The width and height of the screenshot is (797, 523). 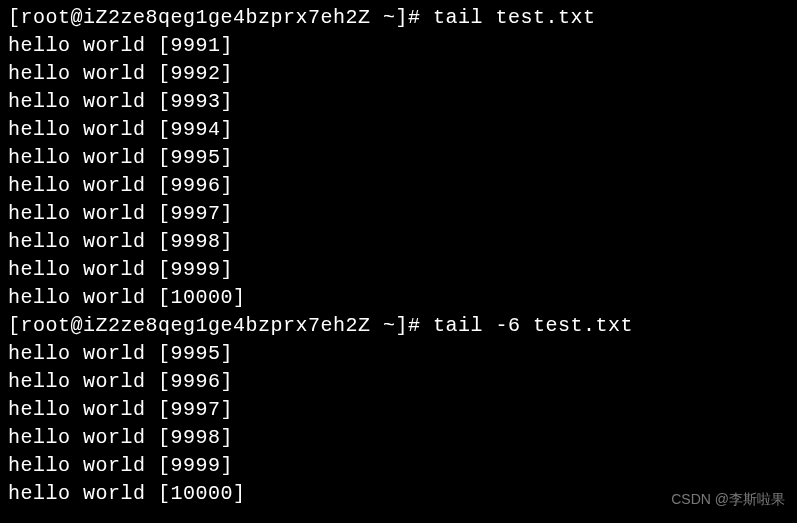 What do you see at coordinates (398, 74) in the screenshot?
I see `output-line: hello world [9992]` at bounding box center [398, 74].